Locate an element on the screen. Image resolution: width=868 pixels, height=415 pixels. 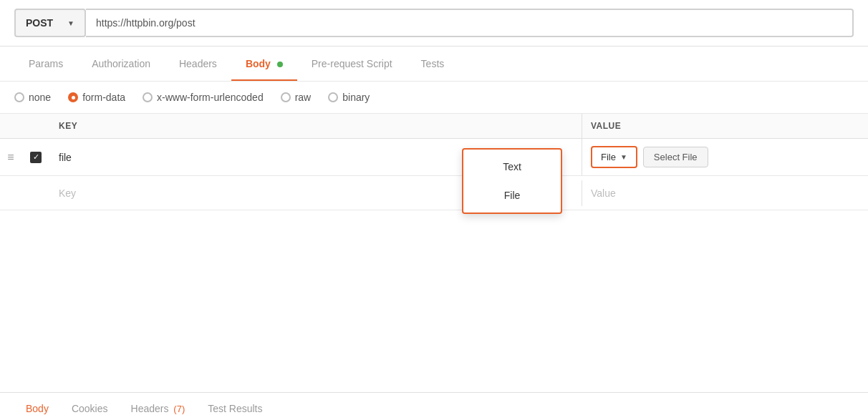
radio-urlencoded-circle is located at coordinates (148, 97).